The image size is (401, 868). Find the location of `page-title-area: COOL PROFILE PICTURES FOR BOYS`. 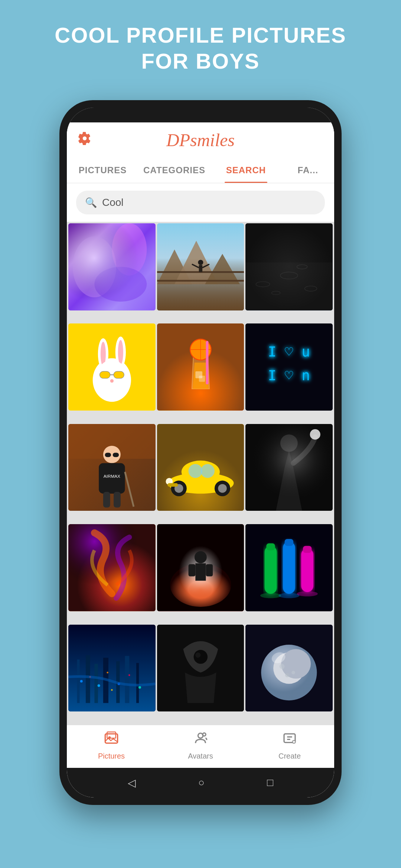

page-title-area: COOL PROFILE PICTURES FOR BOYS is located at coordinates (200, 45).